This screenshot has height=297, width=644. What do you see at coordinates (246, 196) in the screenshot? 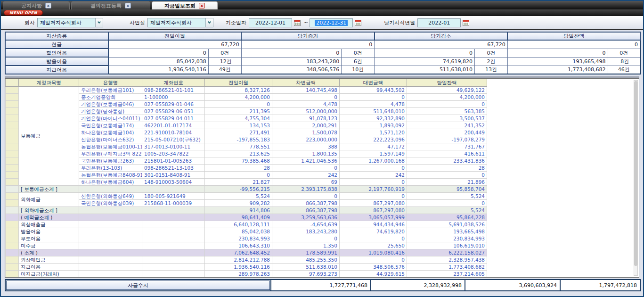
I see `grid-row: 외화예금신한은행(외화통장649)180-005-9216495,524005,…` at bounding box center [246, 196].